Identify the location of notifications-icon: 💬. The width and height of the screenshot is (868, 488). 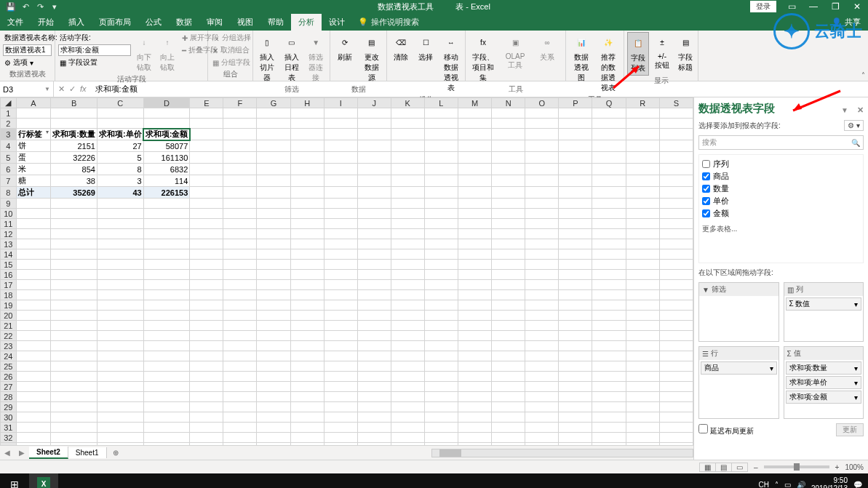
(858, 484).